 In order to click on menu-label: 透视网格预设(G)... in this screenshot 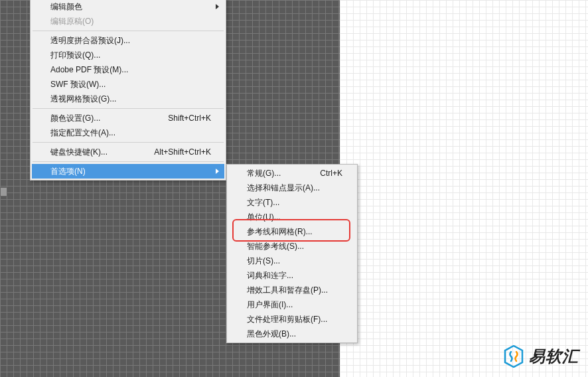, I will do `click(131, 100)`.